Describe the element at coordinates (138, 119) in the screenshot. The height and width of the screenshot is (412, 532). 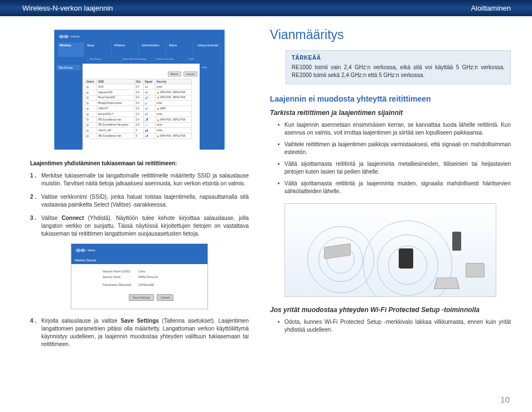
I see `table-row: FBI Surveillance Van2.4🔒 WPA-PSK, WPA2-P…` at that location.